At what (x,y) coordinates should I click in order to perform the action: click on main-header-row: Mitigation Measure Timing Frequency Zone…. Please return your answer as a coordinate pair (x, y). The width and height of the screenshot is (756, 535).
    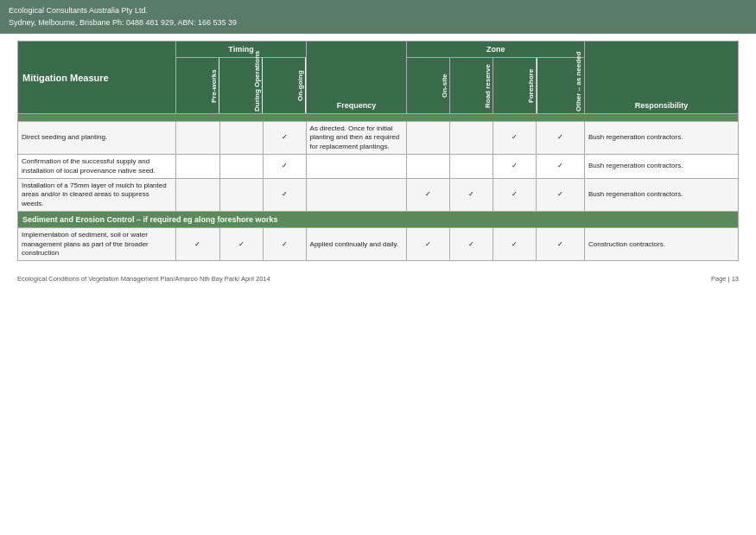
    Looking at the image, I should click on (378, 50).